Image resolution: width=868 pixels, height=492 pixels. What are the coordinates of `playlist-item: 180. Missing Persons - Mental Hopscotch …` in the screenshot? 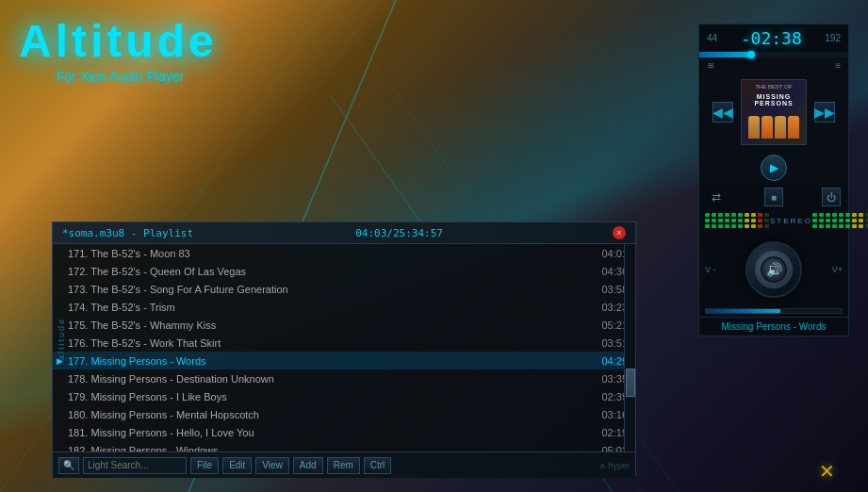 It's located at (344, 415).